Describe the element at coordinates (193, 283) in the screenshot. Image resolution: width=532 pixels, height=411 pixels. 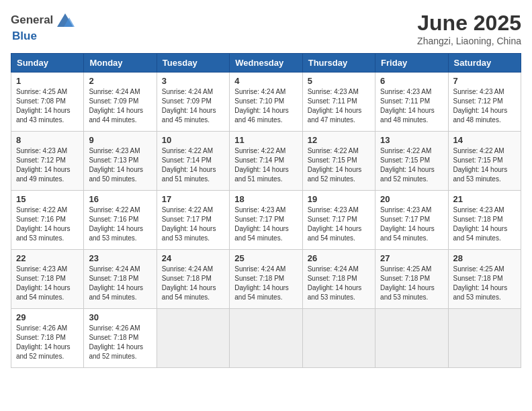
I see `day-info-24: Sunrise: 4:24 AM Sunset: 7:18 PM Dayligh…` at that location.